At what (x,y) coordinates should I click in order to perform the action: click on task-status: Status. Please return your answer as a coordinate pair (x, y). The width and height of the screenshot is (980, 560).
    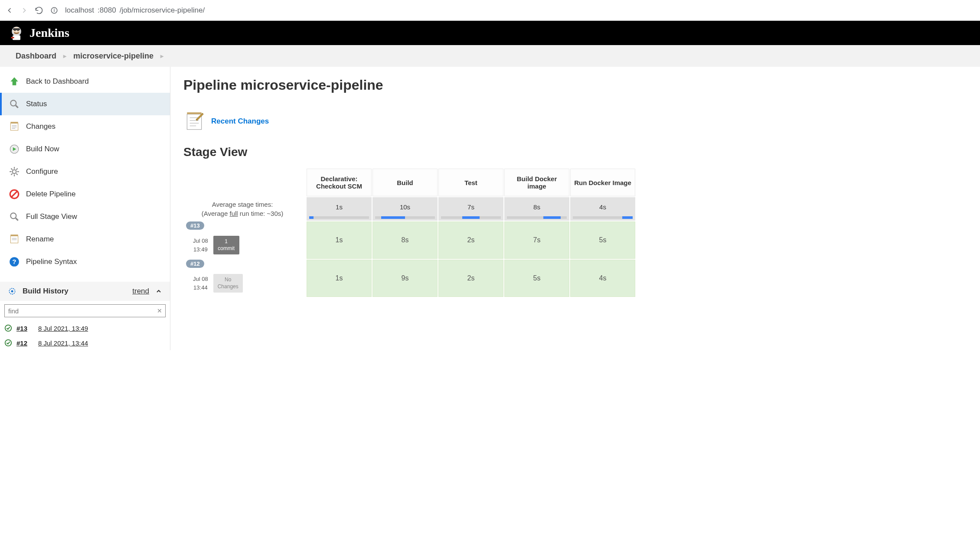
    Looking at the image, I should click on (85, 104).